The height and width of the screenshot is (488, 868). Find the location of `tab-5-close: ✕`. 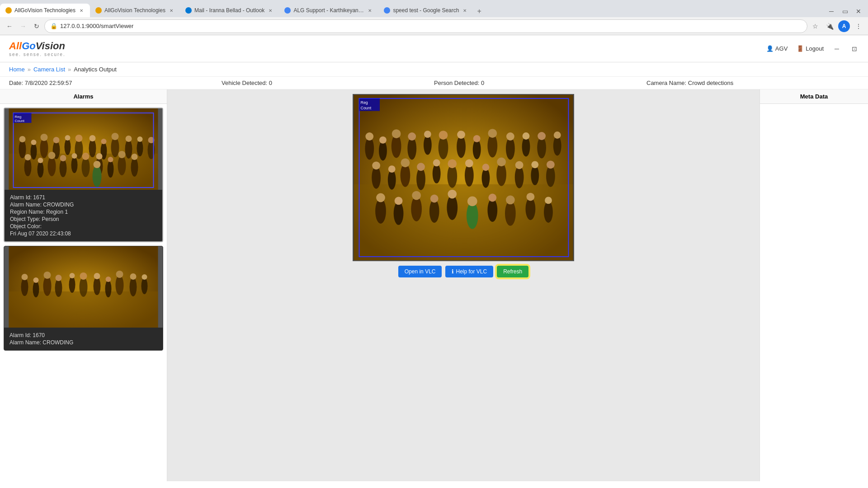

tab-5-close: ✕ is located at coordinates (465, 10).